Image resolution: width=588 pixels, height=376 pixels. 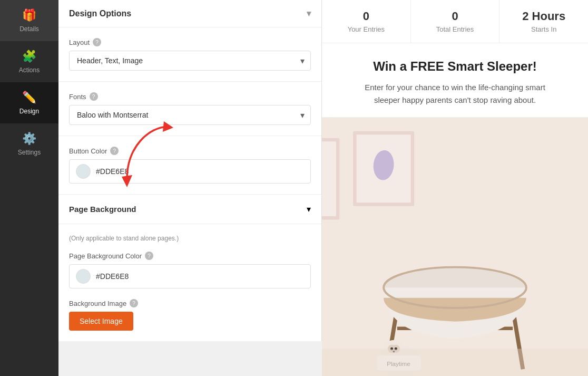 I want to click on sidebar-item-label-settings: Settings, so click(x=30, y=152).